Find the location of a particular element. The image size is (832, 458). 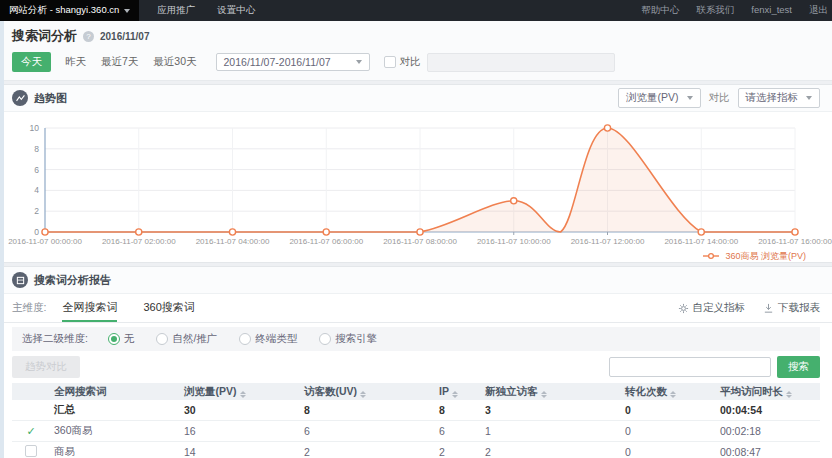

metric-select-value: 浏览量(PV) is located at coordinates (652, 98).